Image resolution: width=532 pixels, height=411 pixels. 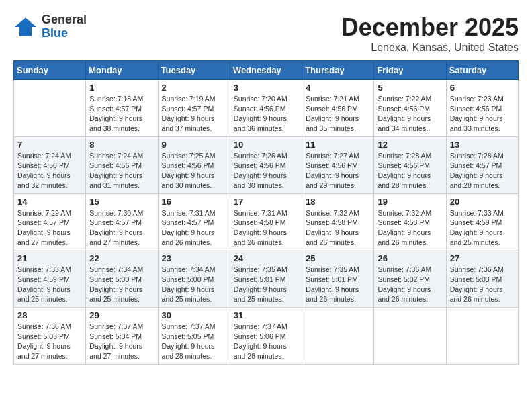 I want to click on day-number: 15, so click(x=122, y=201).